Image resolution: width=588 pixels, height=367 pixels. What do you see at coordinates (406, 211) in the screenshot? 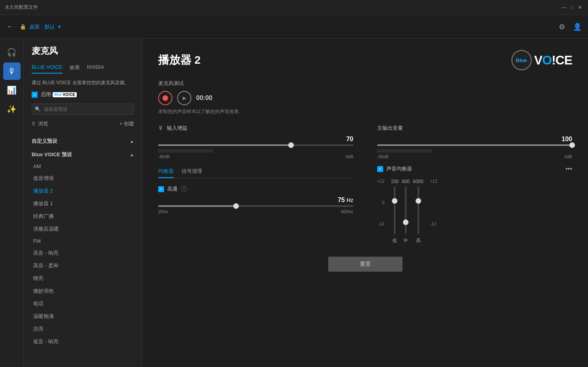
I see `eq-band-600: 600 中` at bounding box center [406, 211].